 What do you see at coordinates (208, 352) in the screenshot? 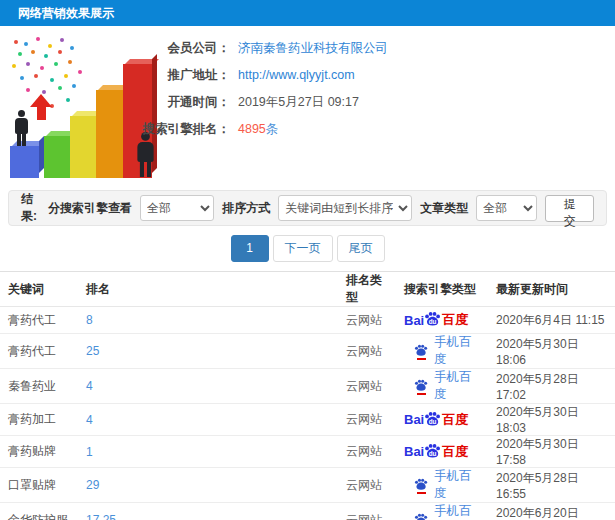
I see `rank-cell: 25` at bounding box center [208, 352].